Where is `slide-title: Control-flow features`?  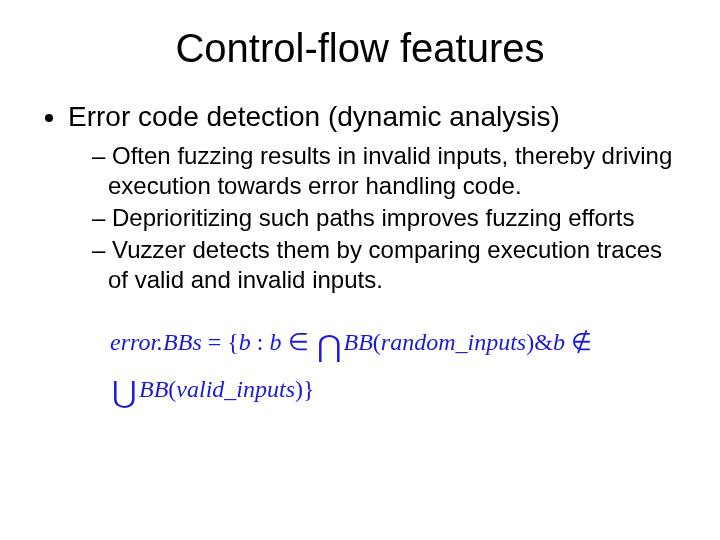 slide-title: Control-flow features is located at coordinates (360, 48).